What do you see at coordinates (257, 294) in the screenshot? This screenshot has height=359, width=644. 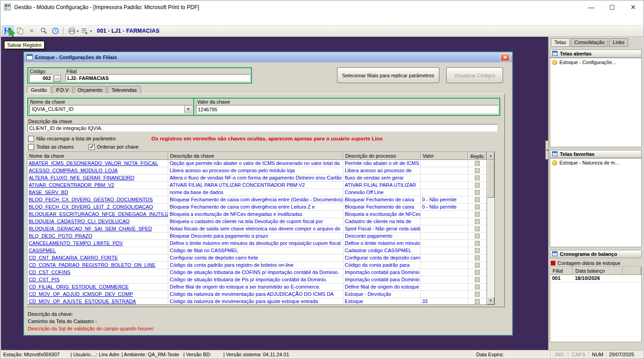 I see `table-row: CD_MOV_OP_ADJUD_ICMSOP_DEV_COMP Código d…` at bounding box center [257, 294].